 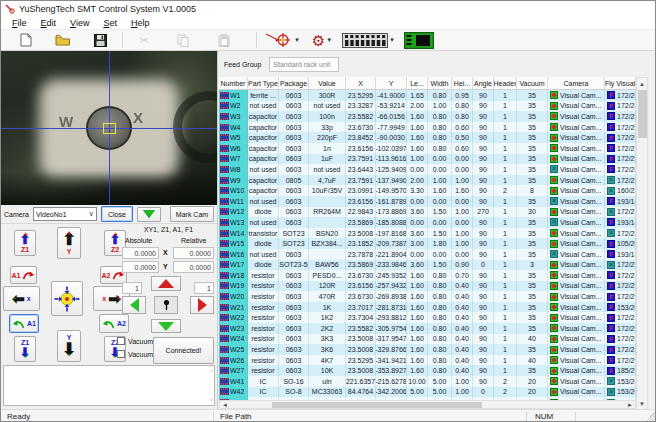 What do you see at coordinates (428, 254) in the screenshot?
I see `table-row: W16not used060323.7878-221.89040.000.000…` at bounding box center [428, 254].